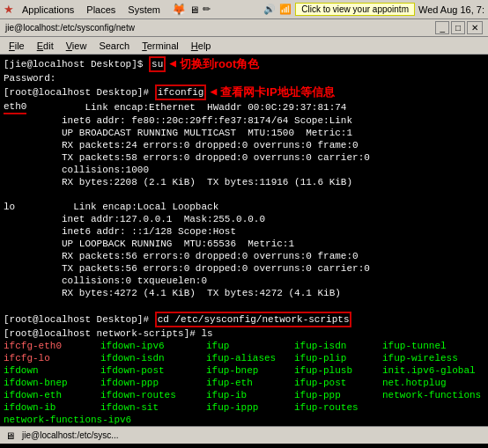 The height and width of the screenshot is (448, 488). What do you see at coordinates (244, 182) in the screenshot?
I see `eth0-bytes: RX bytes:2208 (2.1 KiB) TX bytes:11916 (…` at bounding box center [244, 182].